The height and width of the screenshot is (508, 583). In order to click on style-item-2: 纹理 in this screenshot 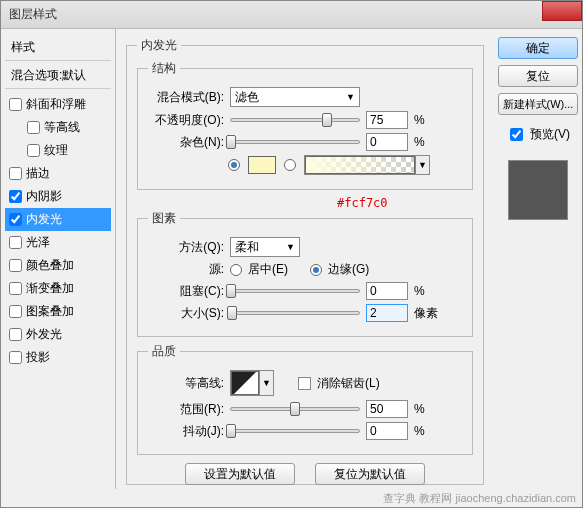, I will do `click(58, 150)`.